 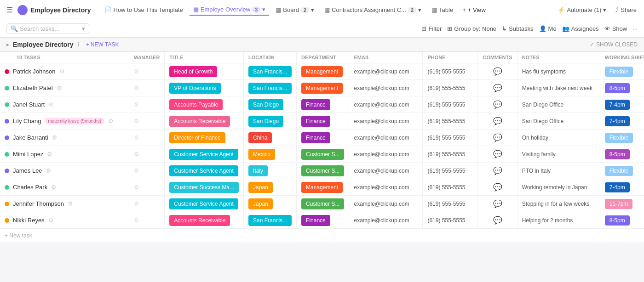 What do you see at coordinates (34, 72) in the screenshot?
I see `task-name: Patrick Johnson` at bounding box center [34, 72].